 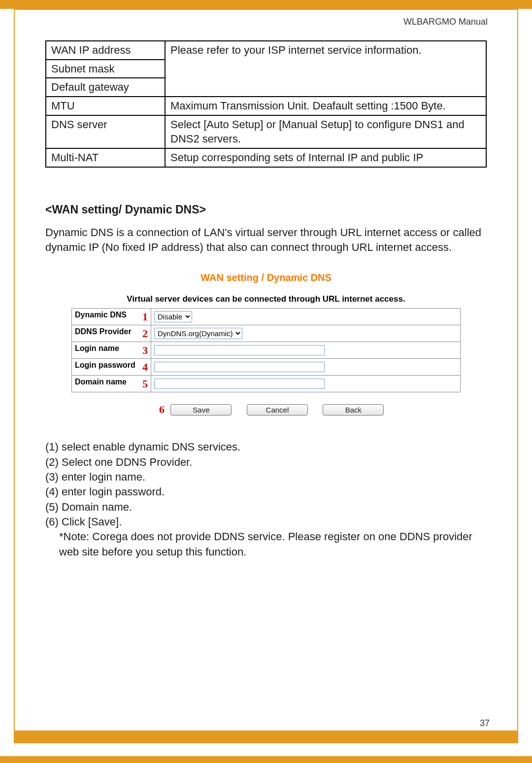 I want to click on ddns-enable-select: Disable, so click(x=173, y=316).